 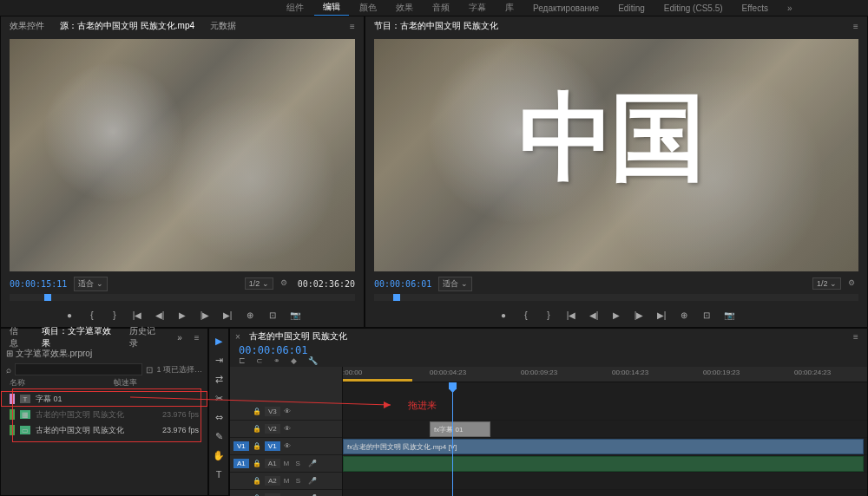 What do you see at coordinates (241, 463) in the screenshot?
I see `source-patch: A1` at bounding box center [241, 463].